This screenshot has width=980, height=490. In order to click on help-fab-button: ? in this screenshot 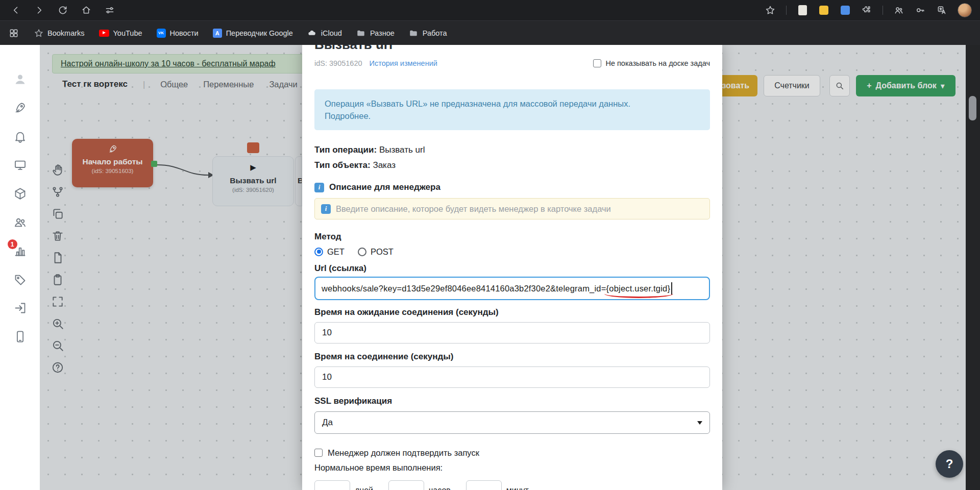, I will do `click(949, 464)`.